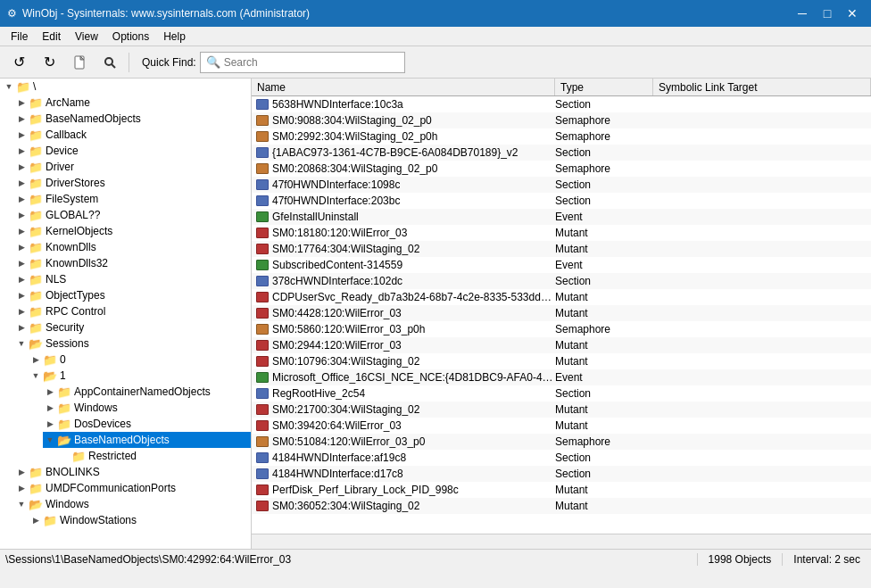  I want to click on security-expand: ▶, so click(21, 327).